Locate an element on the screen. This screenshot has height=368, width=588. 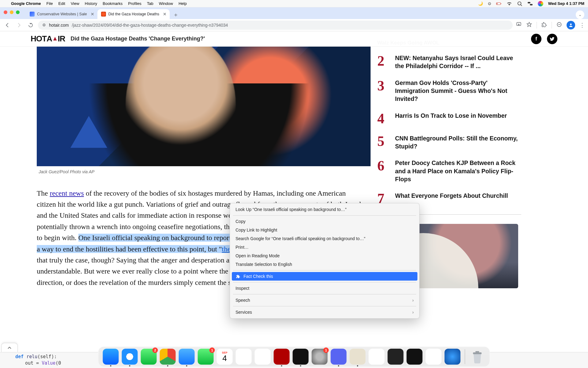
divider is located at coordinates (325, 306).